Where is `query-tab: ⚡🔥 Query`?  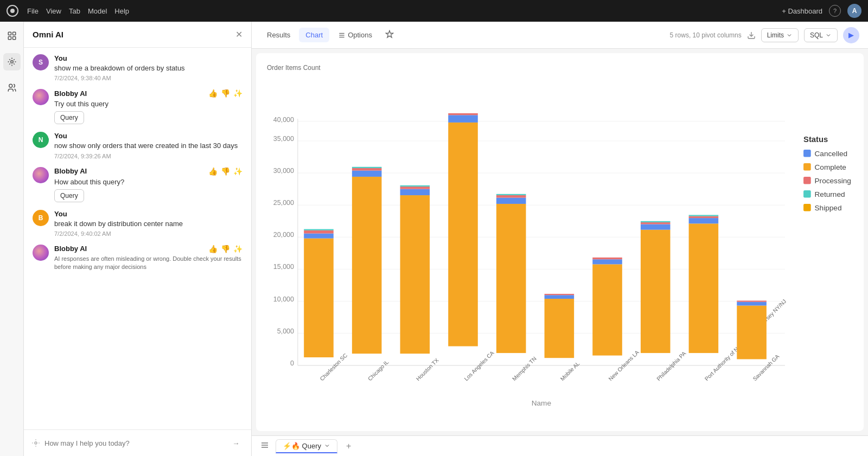
query-tab: ⚡🔥 Query is located at coordinates (307, 446).